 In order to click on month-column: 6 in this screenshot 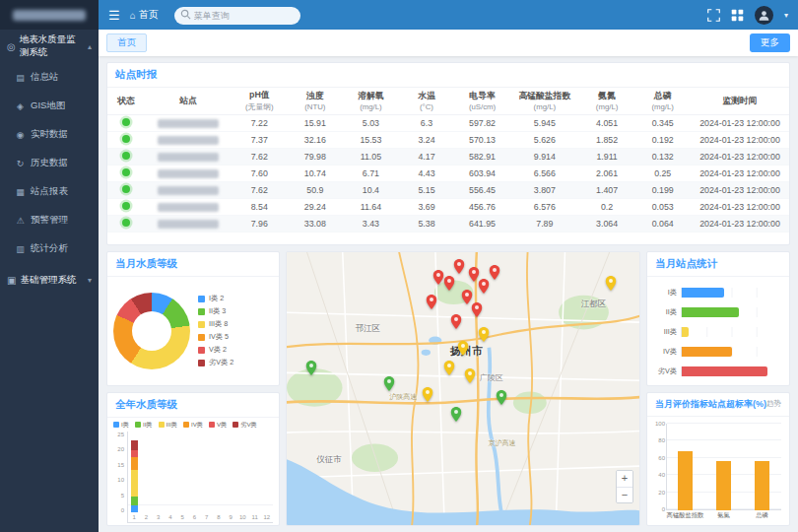, I will do `click(194, 477)`.